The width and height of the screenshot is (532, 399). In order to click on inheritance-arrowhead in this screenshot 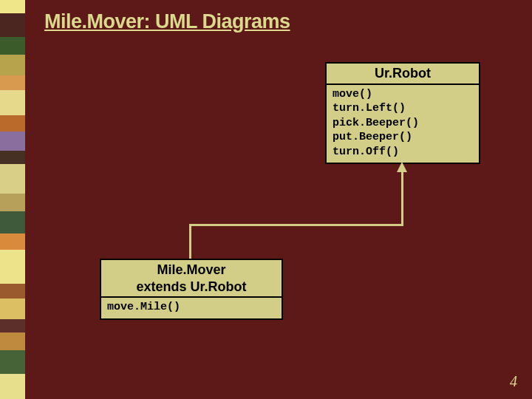, I will do `click(402, 167)`.